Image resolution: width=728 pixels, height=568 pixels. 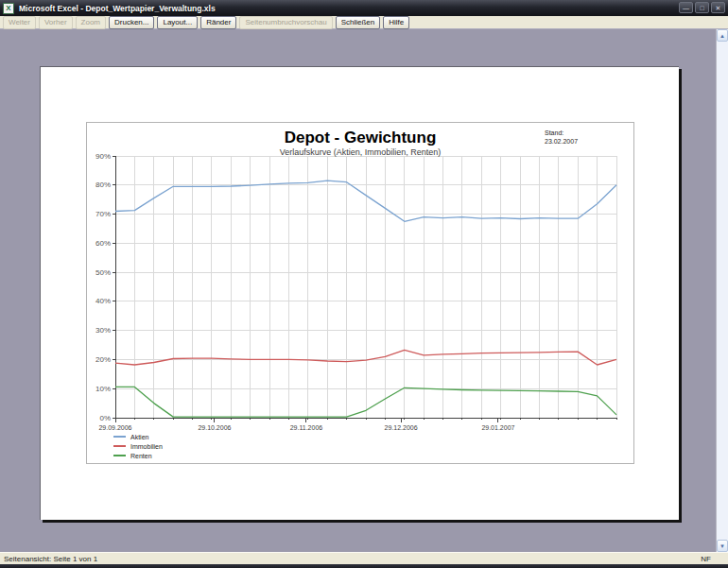 What do you see at coordinates (138, 446) in the screenshot?
I see `chart-legend: AktienImmobilienRenten` at bounding box center [138, 446].